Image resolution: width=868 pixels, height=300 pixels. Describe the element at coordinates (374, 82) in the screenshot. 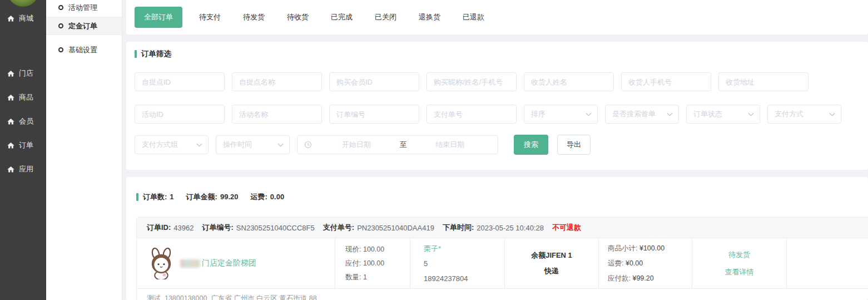

I see `buyer-member-id-input` at that location.